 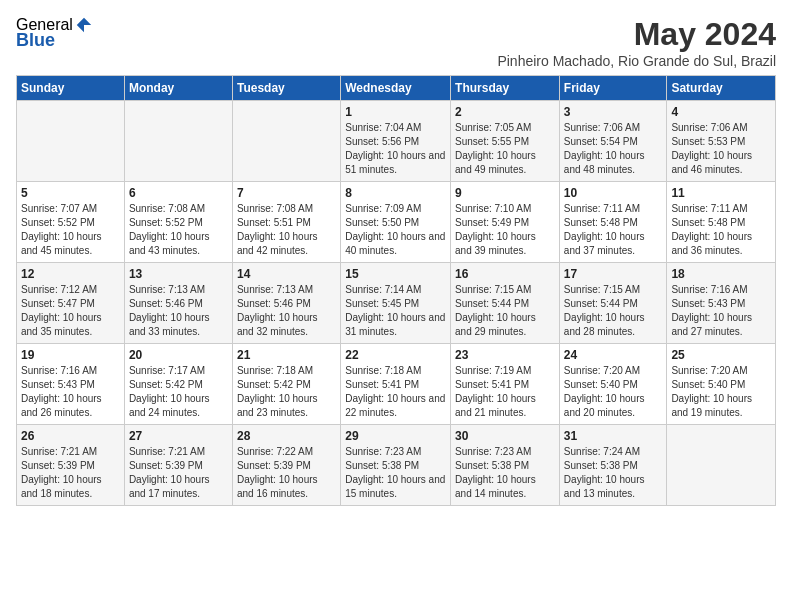 What do you see at coordinates (178, 230) in the screenshot?
I see `day-info: Sunrise: 7:08 AMSunset: 5:52 PMDaylight:…` at bounding box center [178, 230].